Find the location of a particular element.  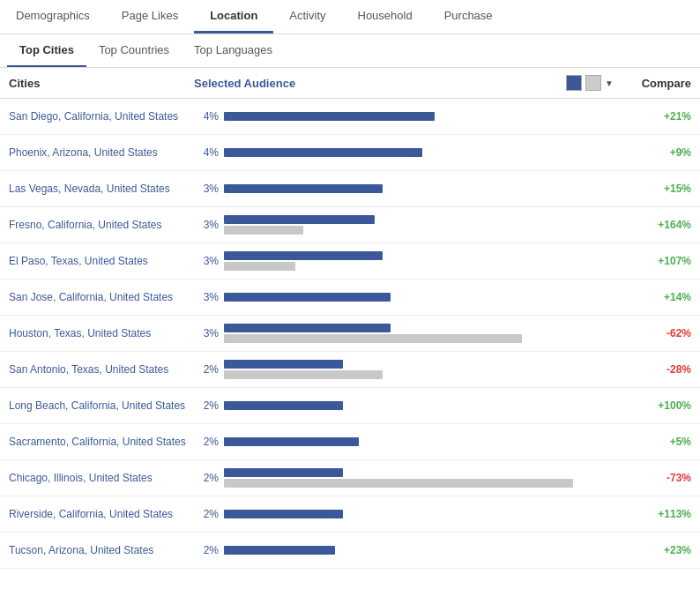

chevron-down-icon: ▼ is located at coordinates (609, 83).